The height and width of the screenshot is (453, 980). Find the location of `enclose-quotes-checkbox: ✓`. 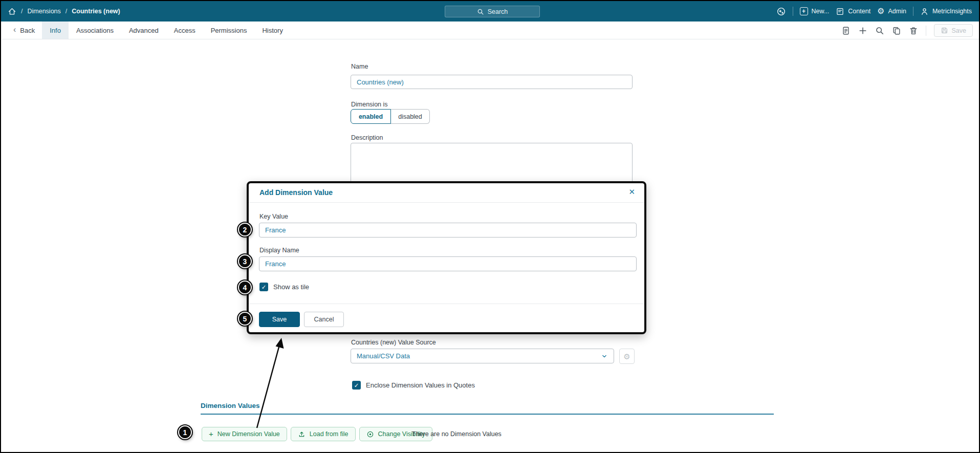

enclose-quotes-checkbox: ✓ is located at coordinates (356, 385).